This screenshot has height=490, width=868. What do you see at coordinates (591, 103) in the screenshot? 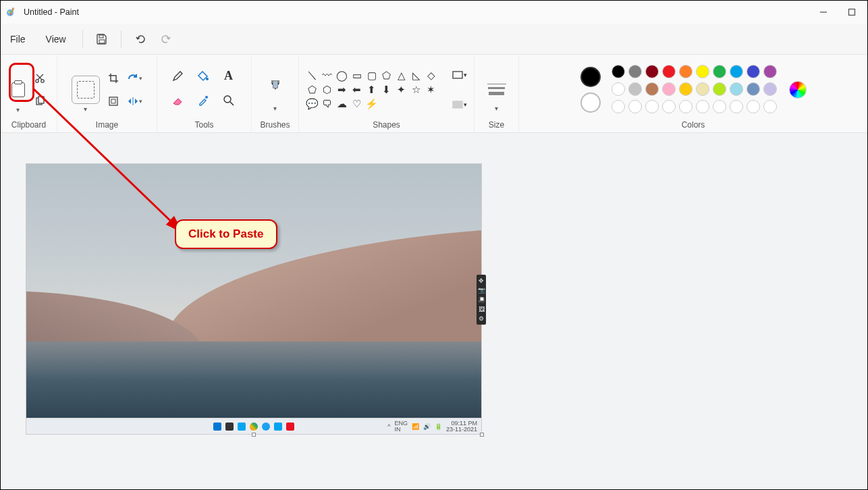
I see `color2-swatch` at bounding box center [591, 103].